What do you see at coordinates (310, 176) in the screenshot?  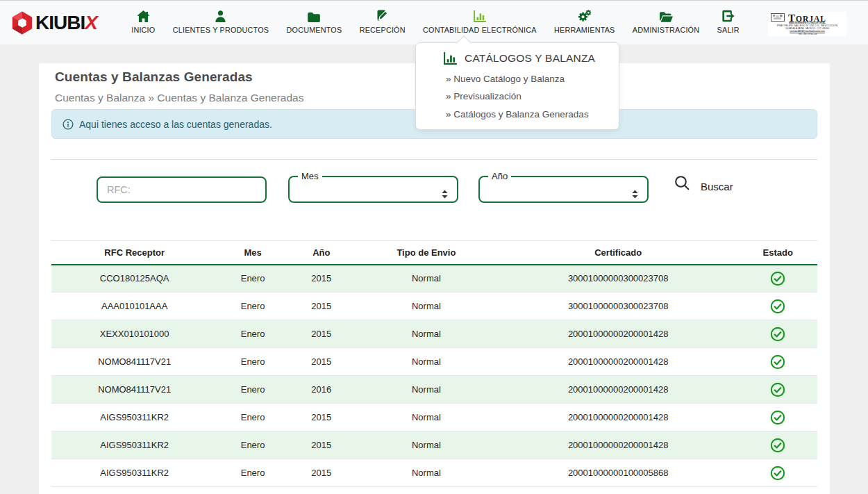 I see `mes-select-label: Mes` at bounding box center [310, 176].